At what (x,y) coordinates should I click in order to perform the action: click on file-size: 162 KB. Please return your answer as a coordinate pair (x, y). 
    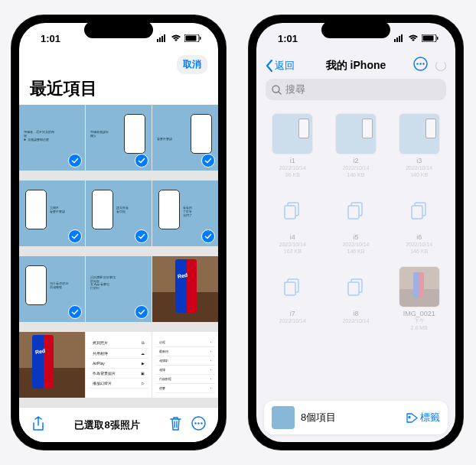
    Looking at the image, I should click on (292, 251).